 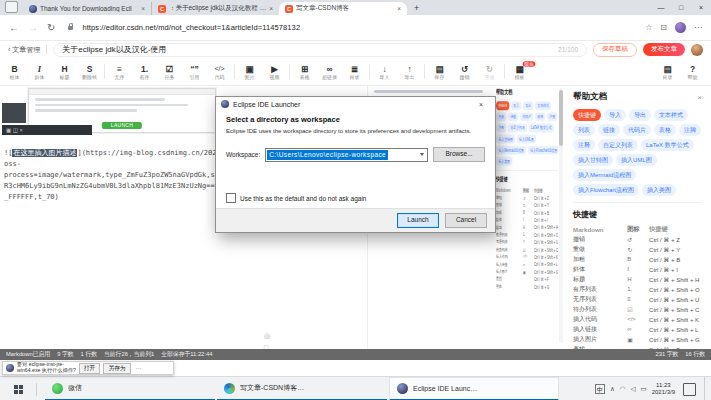 I want to click on help-tag: 自定义列表, so click(x=618, y=145).